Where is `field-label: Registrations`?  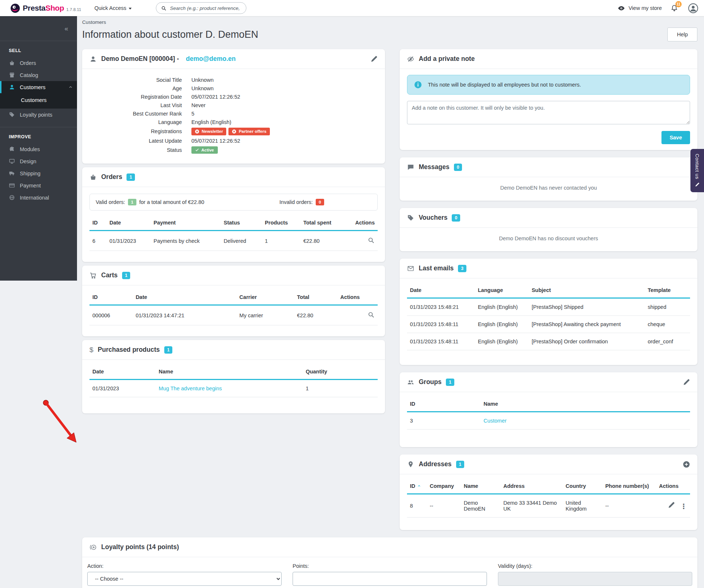
field-label: Registrations is located at coordinates (136, 131).